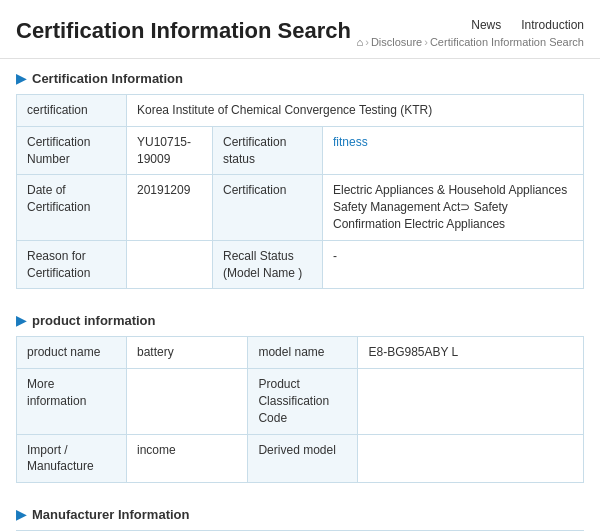 This screenshot has width=600, height=531. Describe the element at coordinates (470, 42) in the screenshot. I see `breadcrumb: ⌂ › Disclosure › Certification Informati…` at that location.